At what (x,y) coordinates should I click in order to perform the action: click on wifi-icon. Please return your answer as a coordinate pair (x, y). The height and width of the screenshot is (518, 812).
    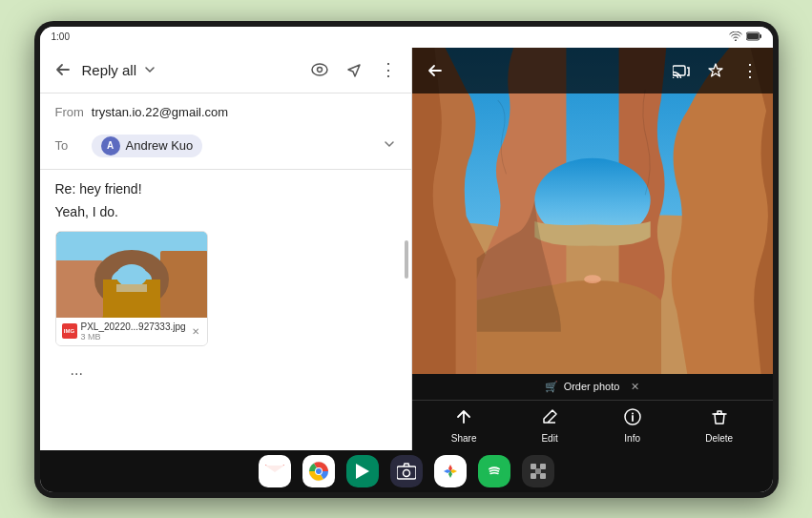
    Looking at the image, I should click on (736, 37).